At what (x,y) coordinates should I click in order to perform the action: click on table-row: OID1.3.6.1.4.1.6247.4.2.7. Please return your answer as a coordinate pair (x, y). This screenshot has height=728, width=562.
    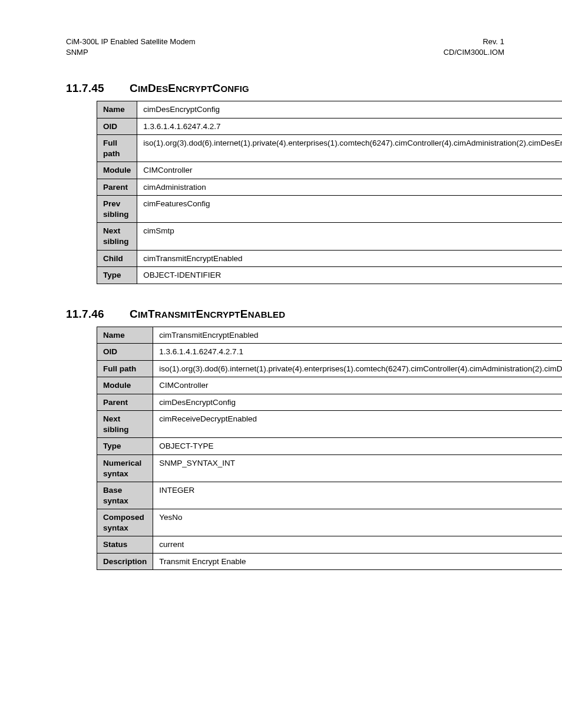
    Looking at the image, I should click on (330, 126).